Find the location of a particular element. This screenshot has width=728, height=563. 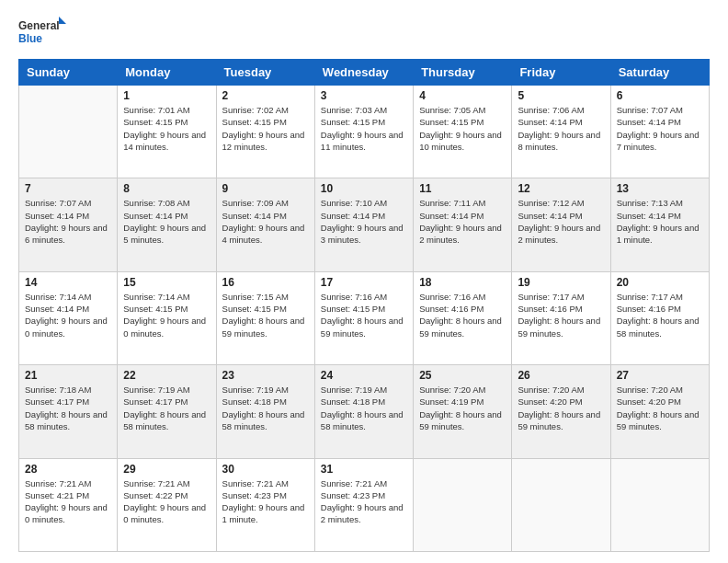

calendar-cell: 17Sunrise: 7:16 AMSunset: 4:15 PMDayligh… is located at coordinates (364, 318).